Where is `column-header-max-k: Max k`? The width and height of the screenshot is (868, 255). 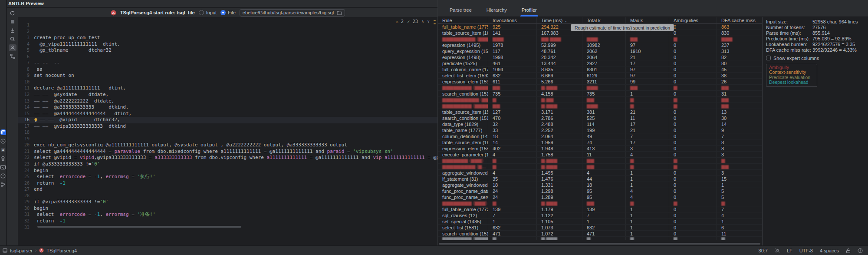 column-header-max-k: Max k is located at coordinates (648, 20).